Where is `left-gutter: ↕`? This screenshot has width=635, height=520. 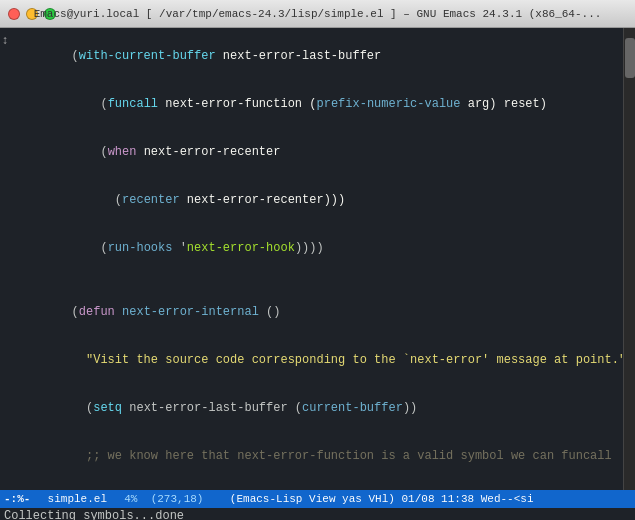 left-gutter: ↕ is located at coordinates (5, 259).